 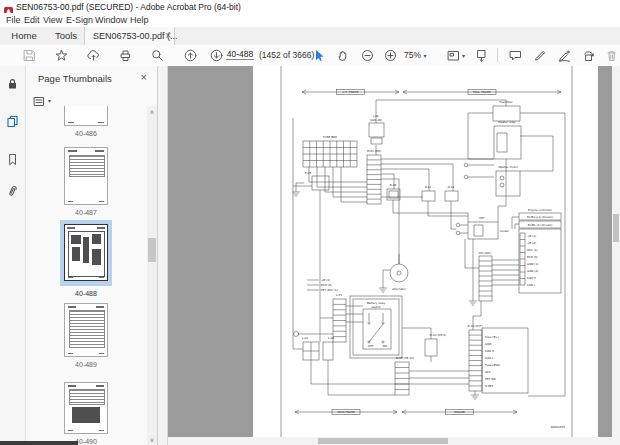 What do you see at coordinates (540, 210) in the screenshot?
I see `diagram-label: Engine controller` at bounding box center [540, 210].